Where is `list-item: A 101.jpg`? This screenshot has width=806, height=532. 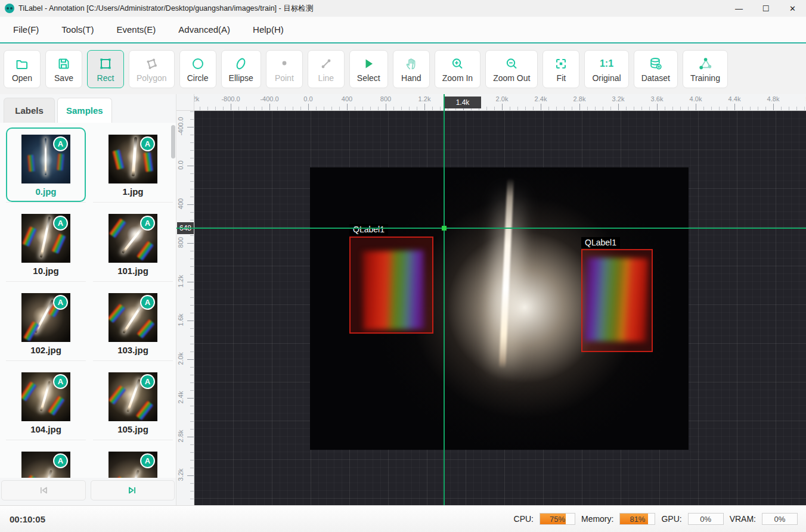
list-item: A 101.jpg is located at coordinates (133, 244).